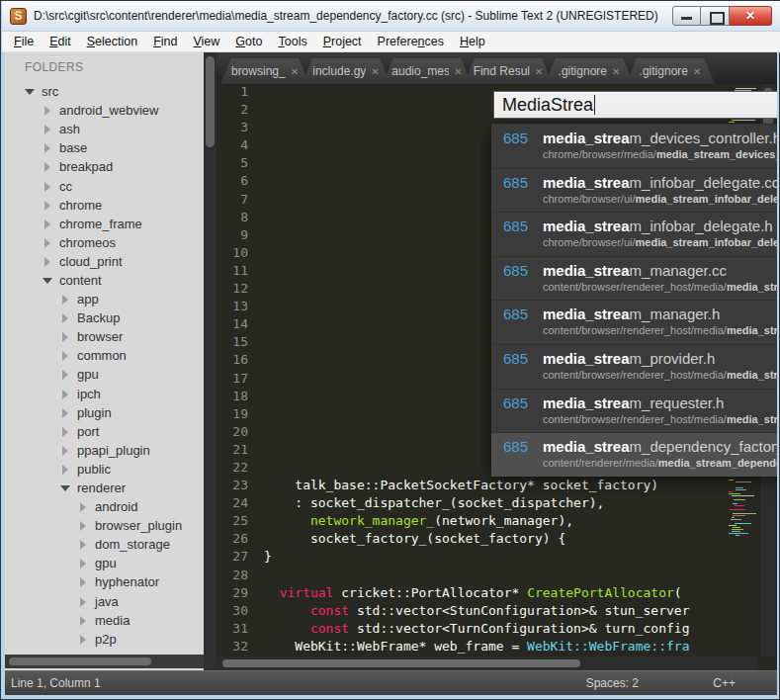 This screenshot has height=700, width=780. Describe the element at coordinates (473, 42) in the screenshot. I see `menu-item: Help` at that location.